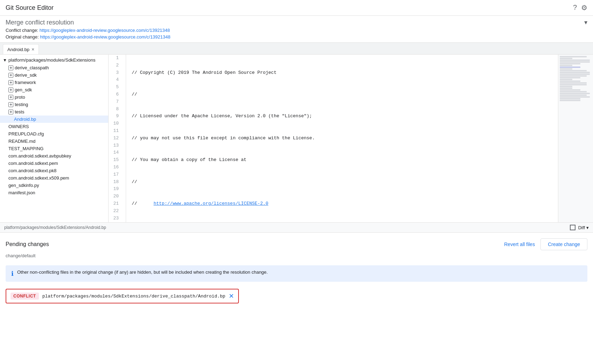 The width and height of the screenshot is (593, 364). I want to click on pending-title: Pending changes, so click(27, 244).